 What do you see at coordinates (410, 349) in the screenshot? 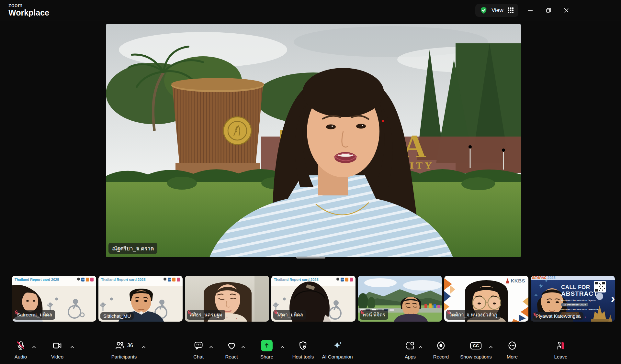
I see `apps-button: Apps` at bounding box center [410, 349].